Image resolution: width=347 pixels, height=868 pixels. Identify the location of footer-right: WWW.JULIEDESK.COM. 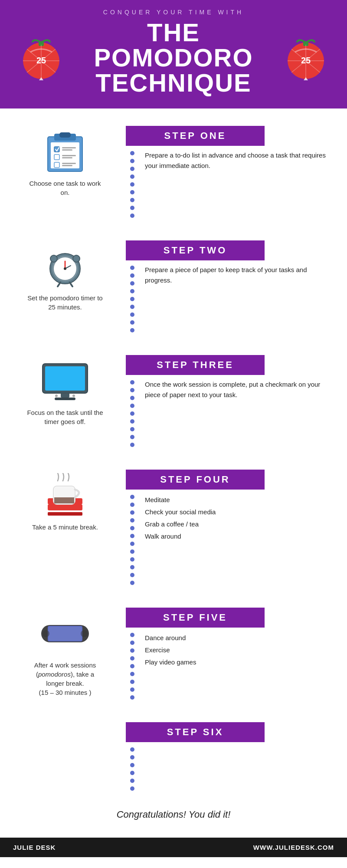
(294, 847).